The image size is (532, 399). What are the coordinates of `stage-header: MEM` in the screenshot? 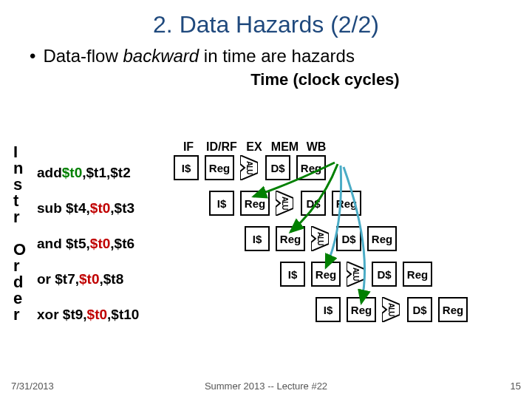 It's located at (285, 147).